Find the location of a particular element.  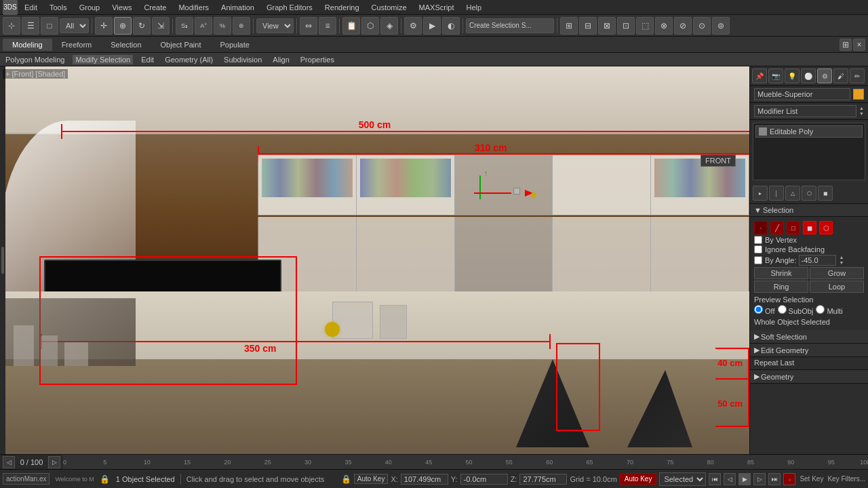

menu-maxscript: MAXScript is located at coordinates (437, 7).